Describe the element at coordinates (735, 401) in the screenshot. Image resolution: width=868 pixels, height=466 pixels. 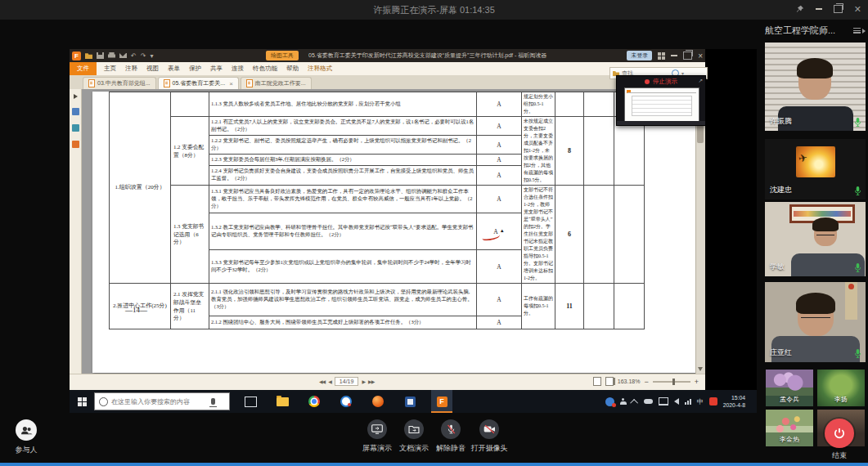
I see `taskbar-clock: 15:04 2020-4-8` at that location.